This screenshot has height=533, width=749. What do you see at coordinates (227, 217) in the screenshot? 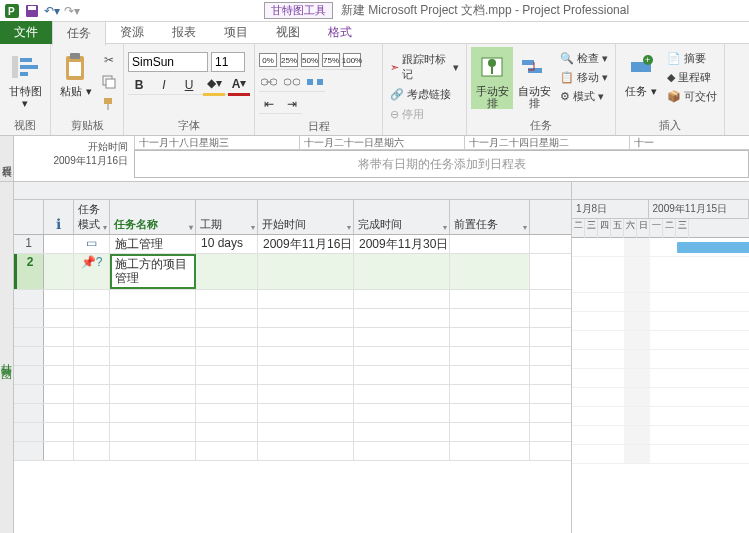
I see `col-dur: 工期▾` at bounding box center [227, 217].